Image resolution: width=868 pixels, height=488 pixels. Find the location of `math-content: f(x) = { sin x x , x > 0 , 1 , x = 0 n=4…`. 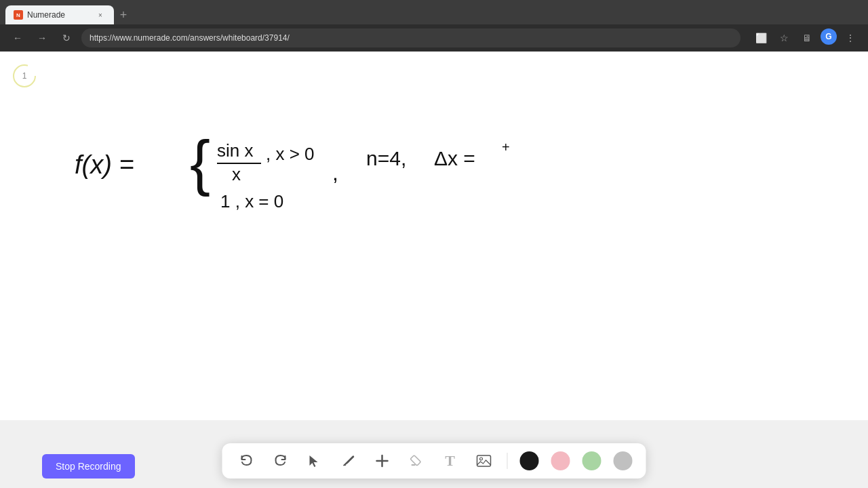

math-content: f(x) = { sin x x , x > 0 , 1 , x = 0 n=4… is located at coordinates (298, 182).